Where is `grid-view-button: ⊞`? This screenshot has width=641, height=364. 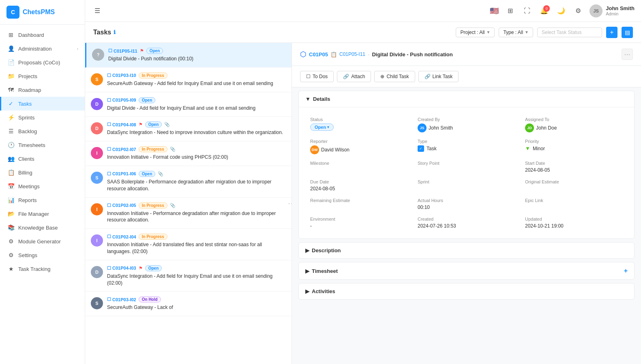 grid-view-button: ⊞ is located at coordinates (510, 11).